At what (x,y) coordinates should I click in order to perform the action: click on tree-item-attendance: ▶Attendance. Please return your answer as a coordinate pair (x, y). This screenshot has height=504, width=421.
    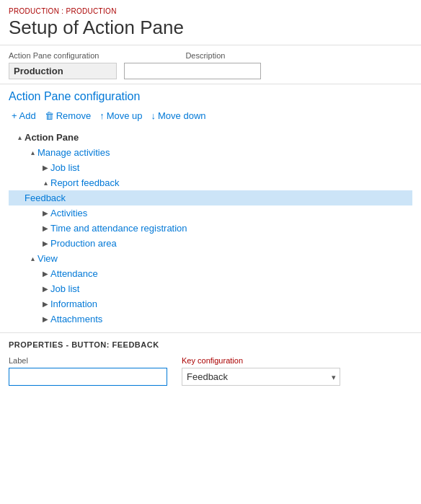
    Looking at the image, I should click on (226, 274).